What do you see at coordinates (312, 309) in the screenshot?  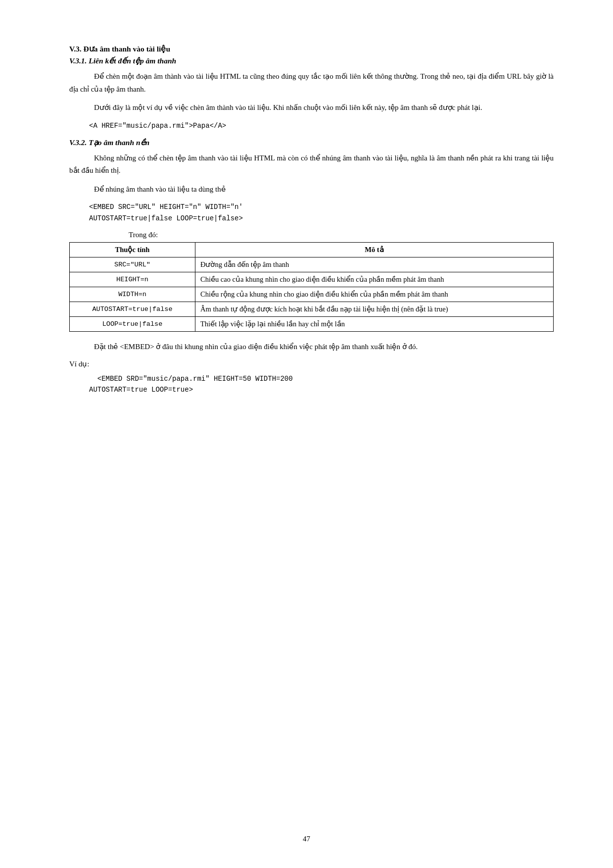 I see `table-row: AUTOSTART=true|false Âm thanh tự động đư…` at bounding box center [312, 309].